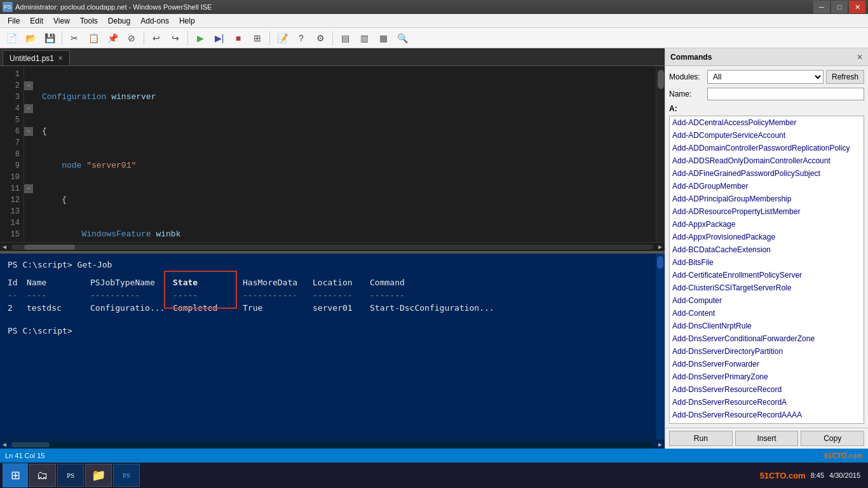  I want to click on insert-button: Insert, so click(767, 438).